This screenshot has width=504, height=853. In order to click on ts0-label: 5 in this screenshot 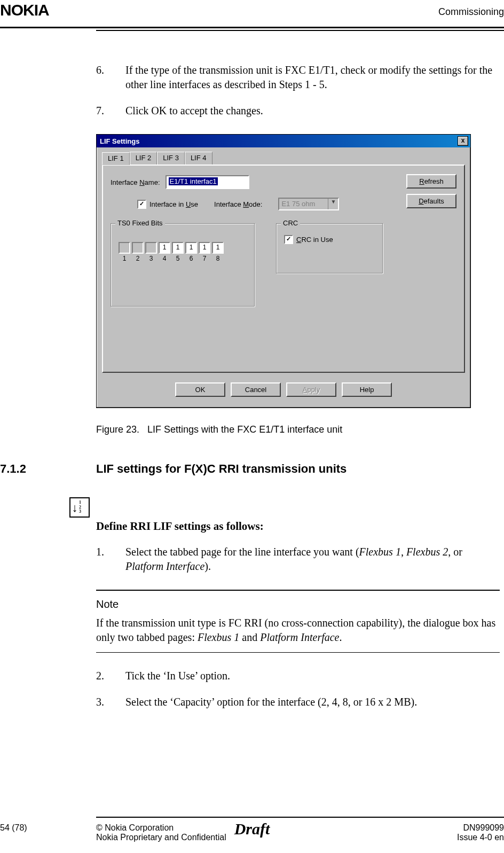, I will do `click(178, 259)`.